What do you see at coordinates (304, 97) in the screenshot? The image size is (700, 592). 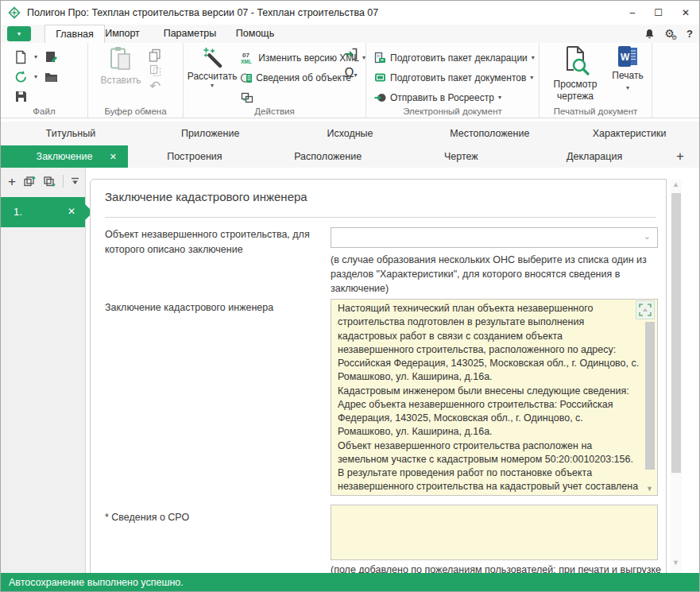 I see `layers-copy-button` at bounding box center [304, 97].